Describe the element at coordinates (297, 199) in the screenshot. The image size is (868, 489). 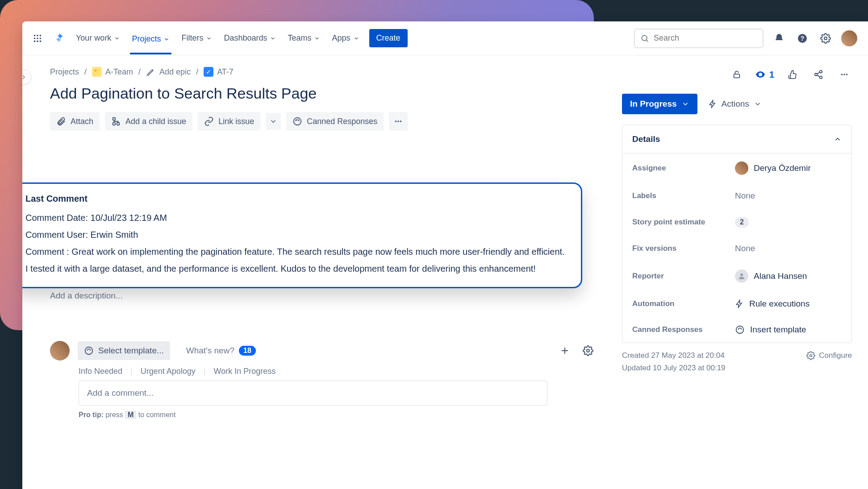
I see `last-comment-heading: Last Comment` at that location.